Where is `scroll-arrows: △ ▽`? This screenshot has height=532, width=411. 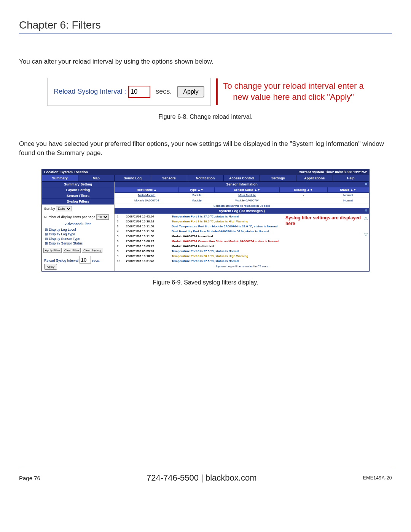 scroll-arrows: △ ▽ is located at coordinates (366, 226).